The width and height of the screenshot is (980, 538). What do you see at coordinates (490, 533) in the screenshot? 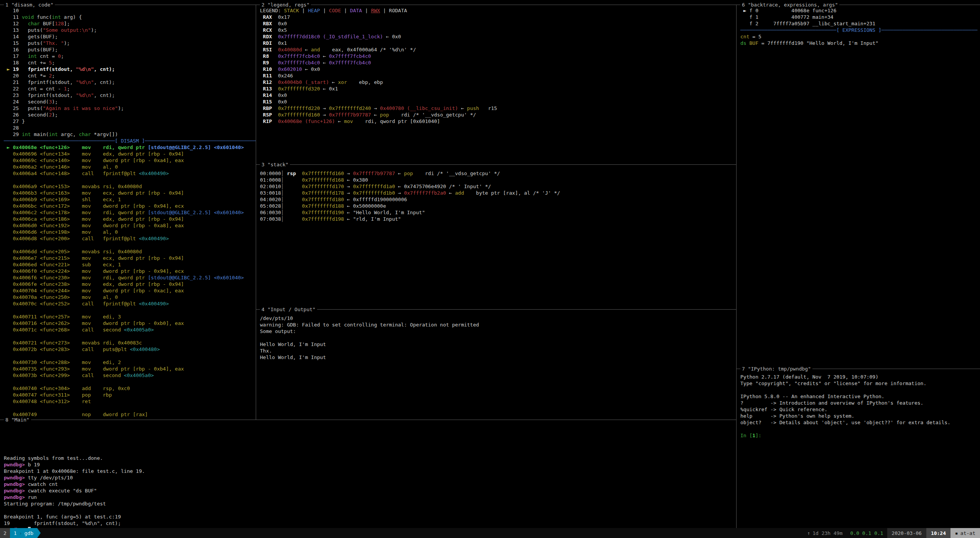
I see `tmux-status-bar: 2 1›gdb ↑1d 23h 49m 0.0 0.1 0.1 2020-03-…` at bounding box center [490, 533].